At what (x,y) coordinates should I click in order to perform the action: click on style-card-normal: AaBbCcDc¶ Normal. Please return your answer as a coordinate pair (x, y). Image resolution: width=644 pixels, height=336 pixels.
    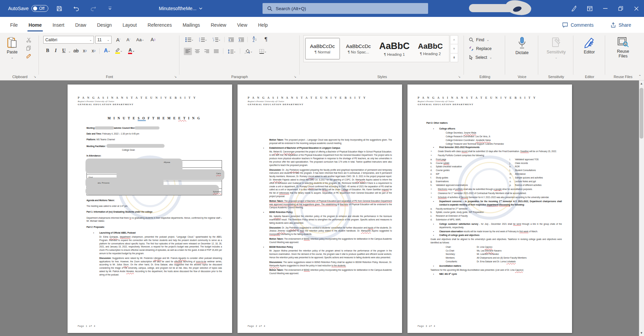
    Looking at the image, I should click on (322, 49).